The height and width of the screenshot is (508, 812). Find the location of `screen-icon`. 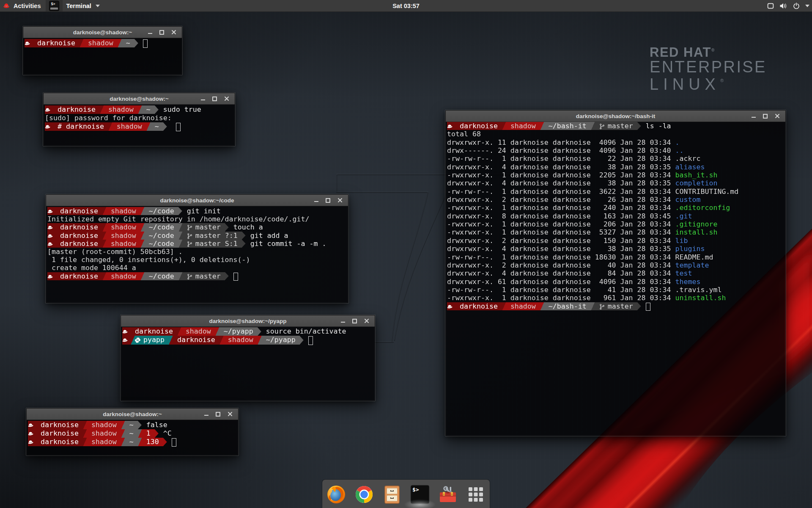

screen-icon is located at coordinates (771, 6).